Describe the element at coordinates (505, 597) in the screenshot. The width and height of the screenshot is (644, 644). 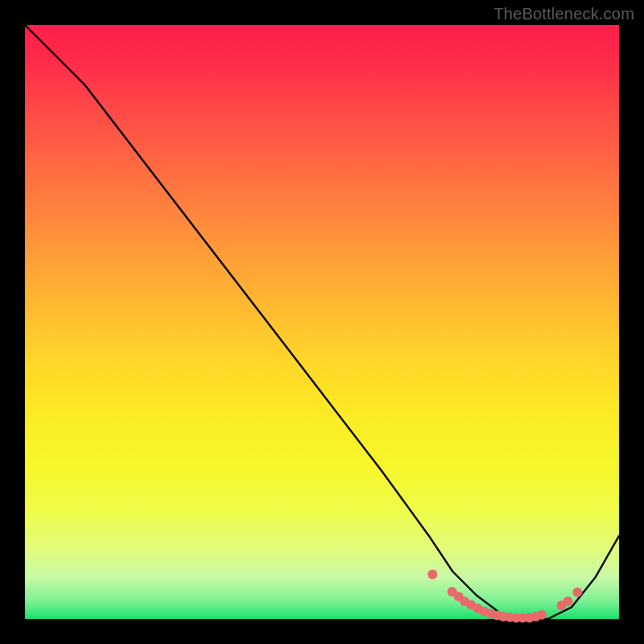
I see `curve-dots-group` at that location.